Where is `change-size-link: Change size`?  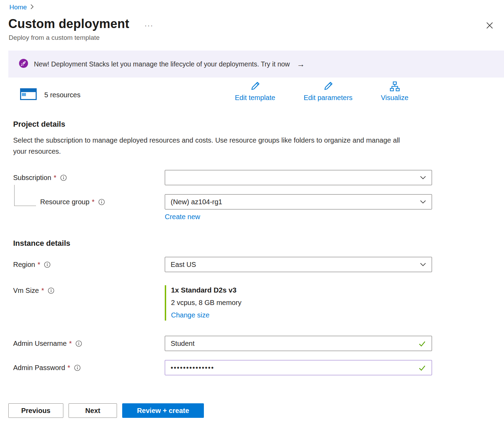 change-size-link: Change size is located at coordinates (190, 315).